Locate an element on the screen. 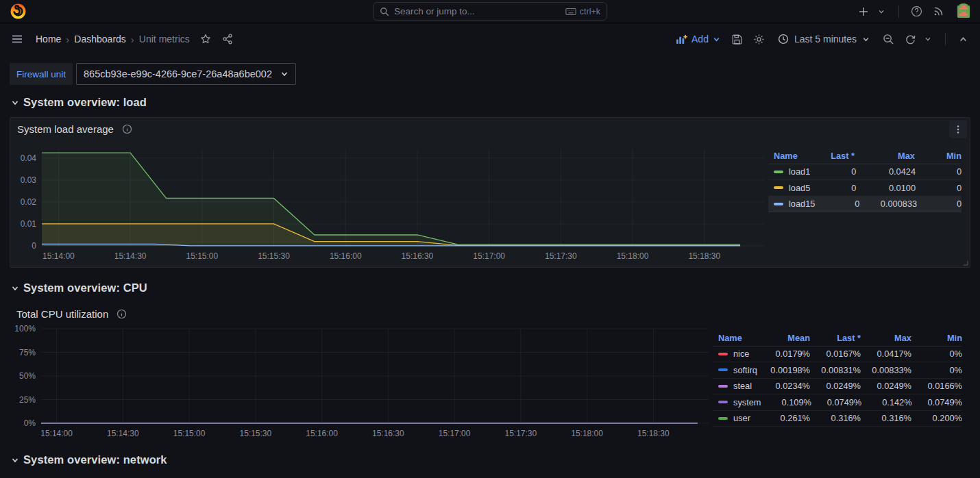  legend-value: 0.0417% is located at coordinates (886, 353).